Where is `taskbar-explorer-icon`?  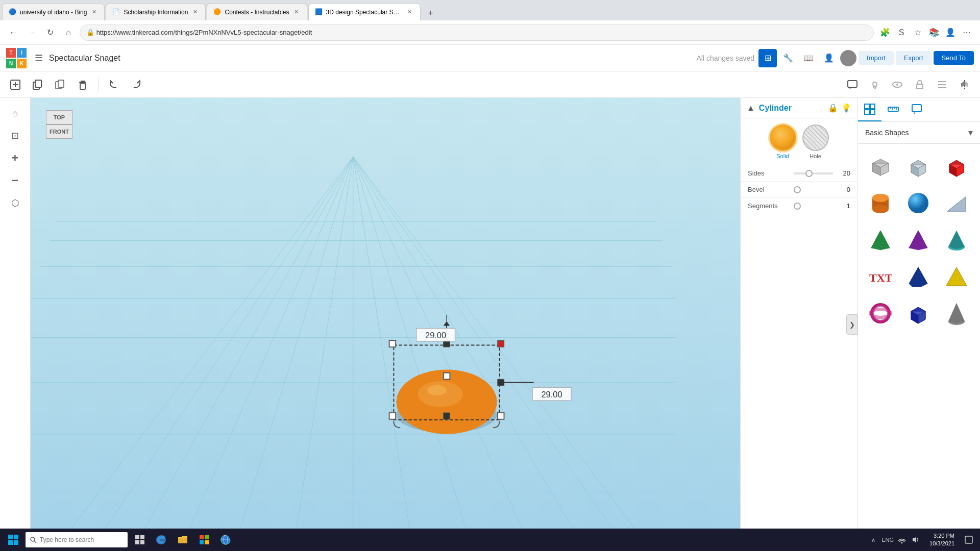
taskbar-explorer-icon is located at coordinates (183, 540).